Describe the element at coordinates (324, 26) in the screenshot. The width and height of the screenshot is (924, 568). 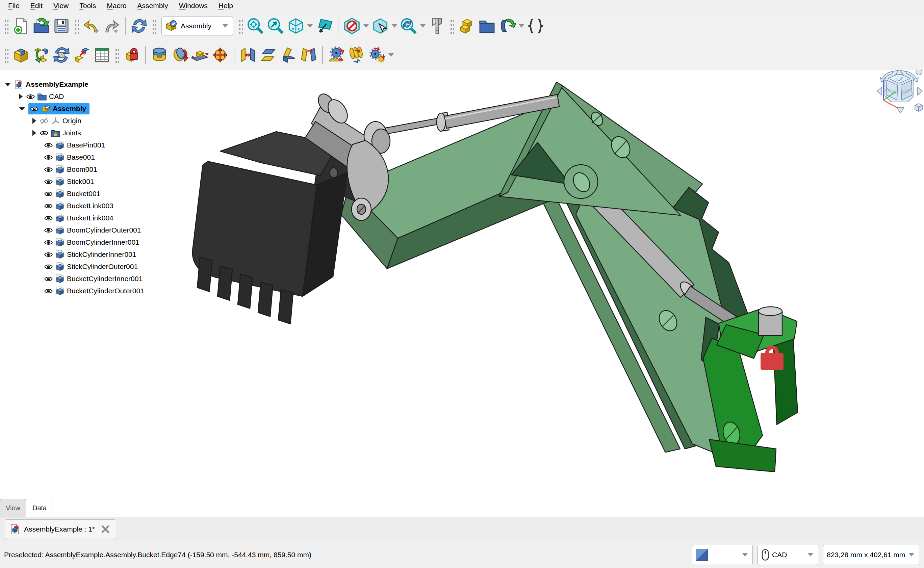
I see `section-plane-button` at that location.